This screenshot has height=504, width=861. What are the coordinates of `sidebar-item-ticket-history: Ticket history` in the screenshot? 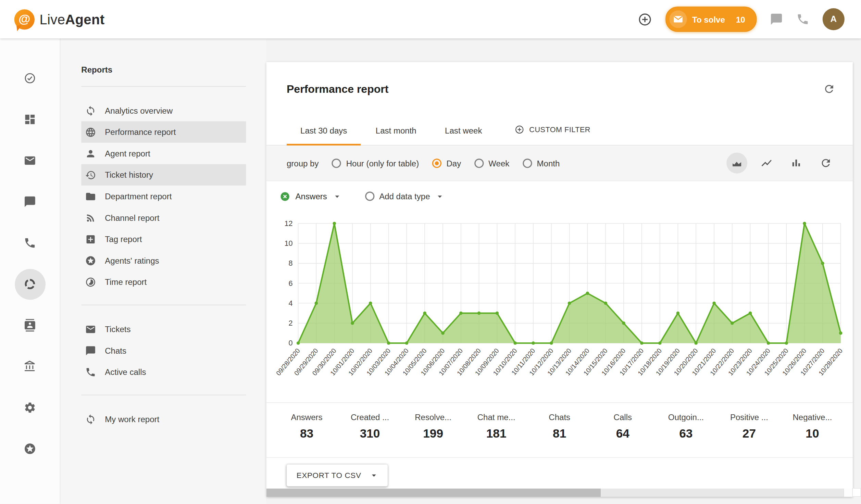 It's located at (164, 175).